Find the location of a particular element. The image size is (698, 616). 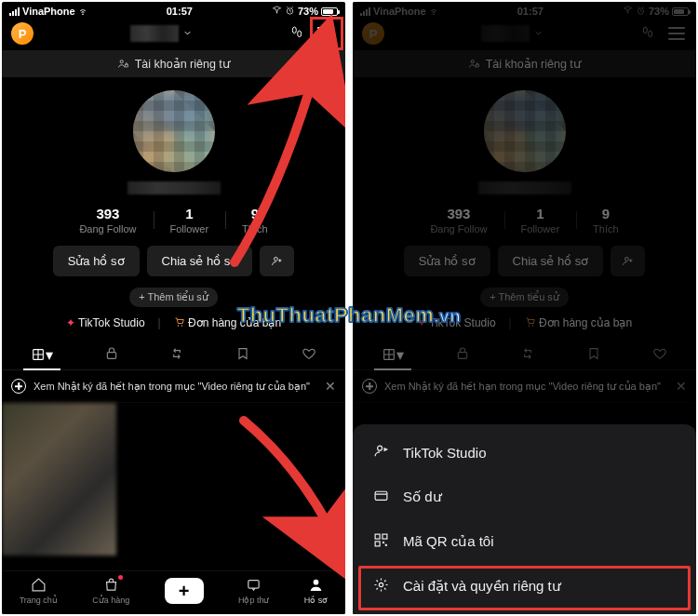

stat-following: 393Đang Follow is located at coordinates (458, 220).